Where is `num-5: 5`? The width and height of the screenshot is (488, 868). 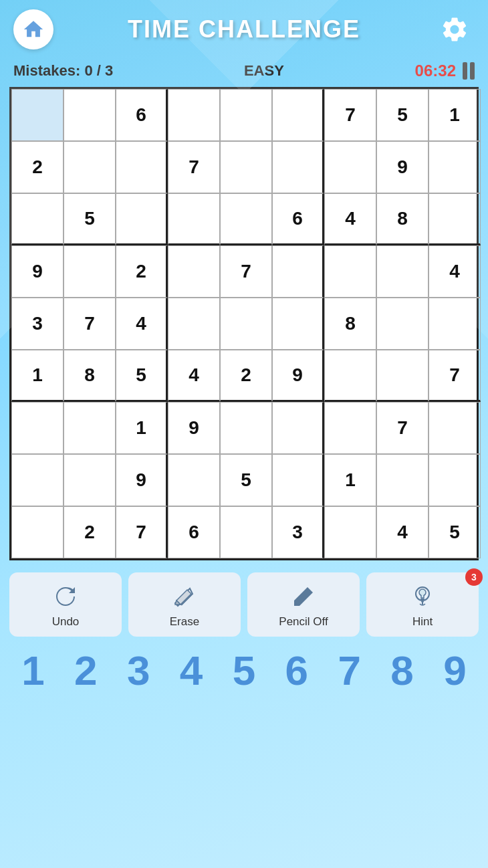
num-5: 5 is located at coordinates (244, 671).